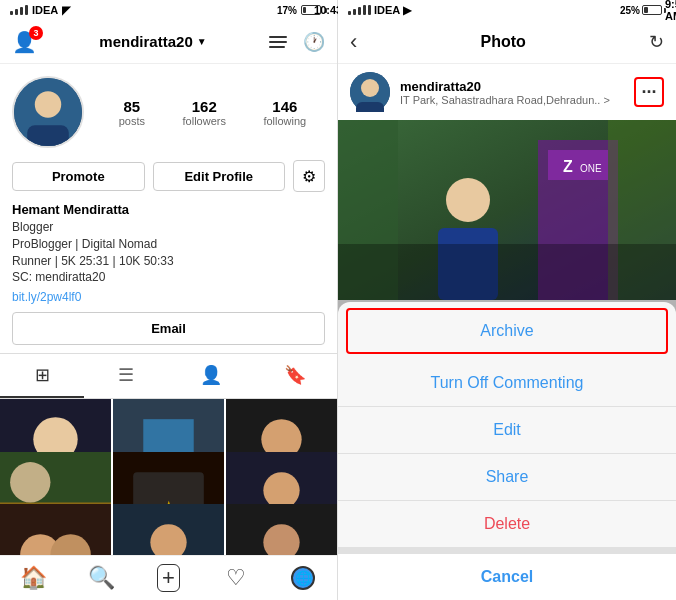 The image size is (676, 600). Describe the element at coordinates (126, 376) in the screenshot. I see `tab-list: ☰` at that location.